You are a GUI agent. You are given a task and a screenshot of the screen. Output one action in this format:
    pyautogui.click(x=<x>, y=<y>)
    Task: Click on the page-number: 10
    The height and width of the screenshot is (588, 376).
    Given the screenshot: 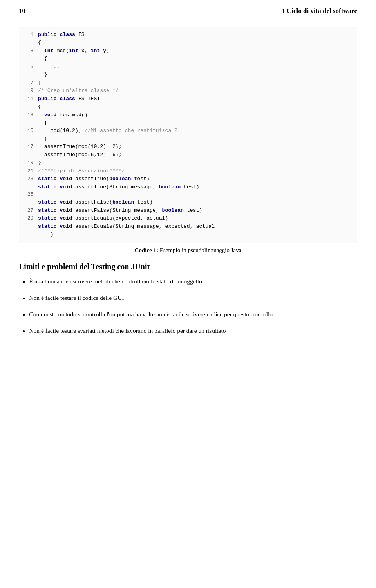 What is the action you would take?
    pyautogui.click(x=22, y=11)
    